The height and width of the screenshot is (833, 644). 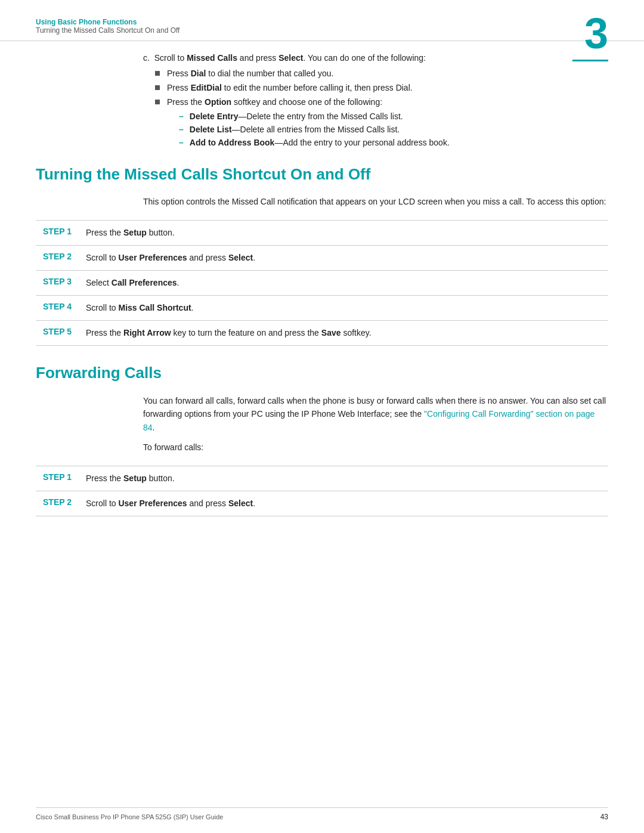 What do you see at coordinates (129, 817) in the screenshot?
I see `footer-left: Cisco Small Business Pro IP Phone SPA 52…` at bounding box center [129, 817].